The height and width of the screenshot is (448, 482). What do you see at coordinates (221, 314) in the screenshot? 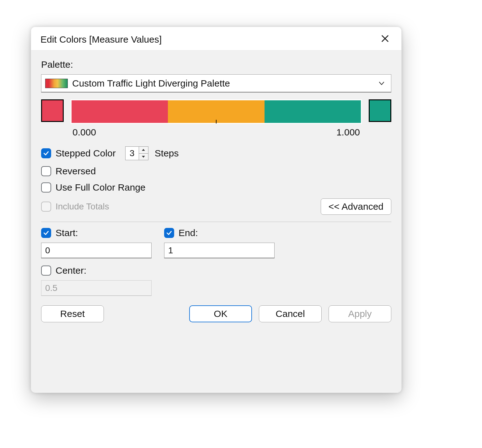
I see `ok-button: OK` at bounding box center [221, 314].